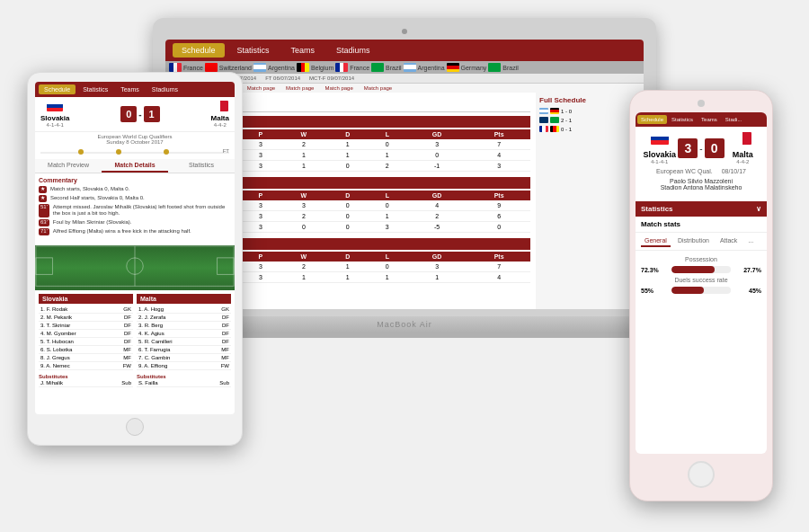 This screenshot has width=809, height=532. I want to click on phone-possession-bar: 72.3% 27.7%, so click(701, 270).